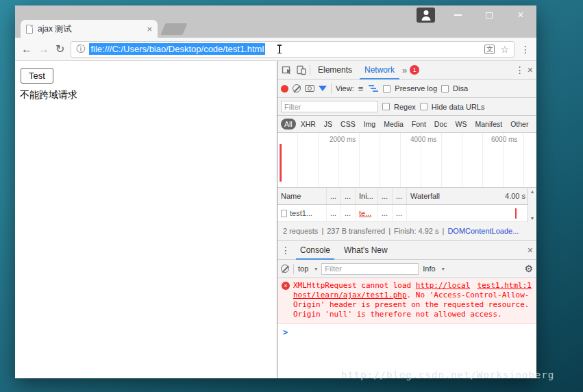  What do you see at coordinates (288, 124) in the screenshot?
I see `filter-chip-all: All` at bounding box center [288, 124].